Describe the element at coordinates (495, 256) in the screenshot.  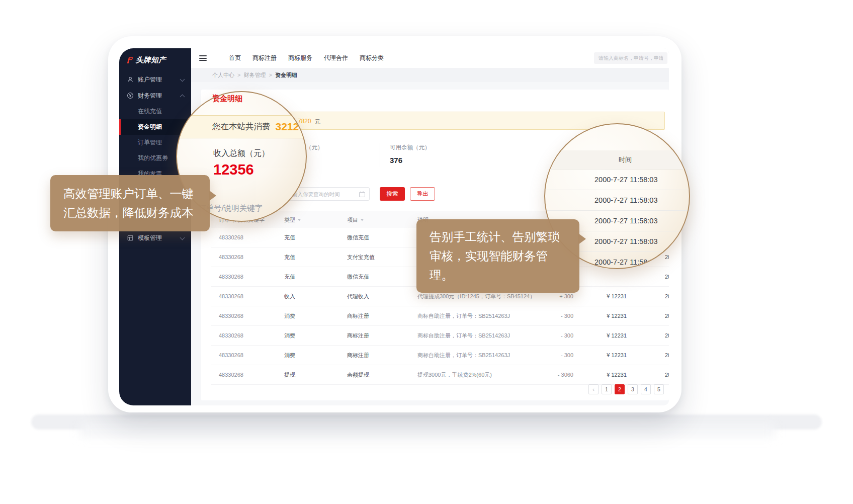
I see `callout-right-text: 告别手工统计、告别繁琐审核，实现智能财务管理。` at that location.